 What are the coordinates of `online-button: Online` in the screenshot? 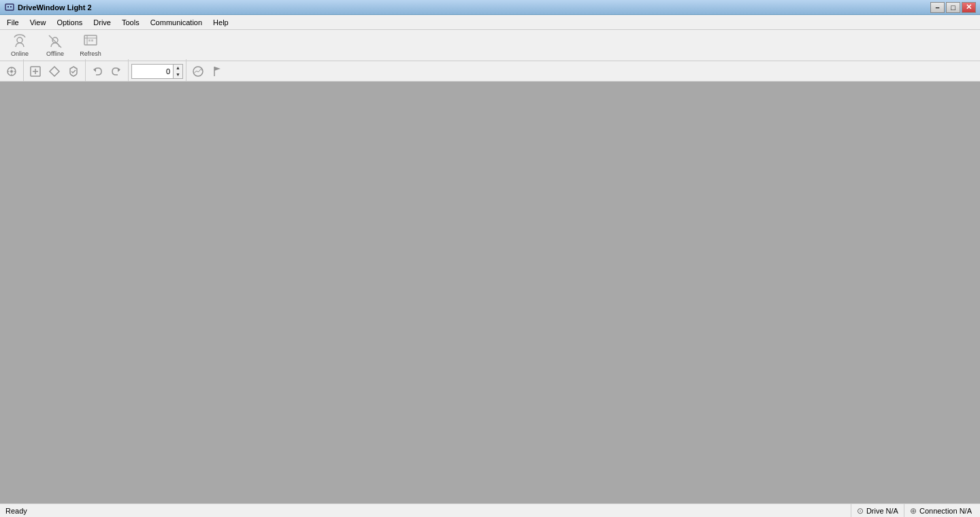 It's located at (20, 46).